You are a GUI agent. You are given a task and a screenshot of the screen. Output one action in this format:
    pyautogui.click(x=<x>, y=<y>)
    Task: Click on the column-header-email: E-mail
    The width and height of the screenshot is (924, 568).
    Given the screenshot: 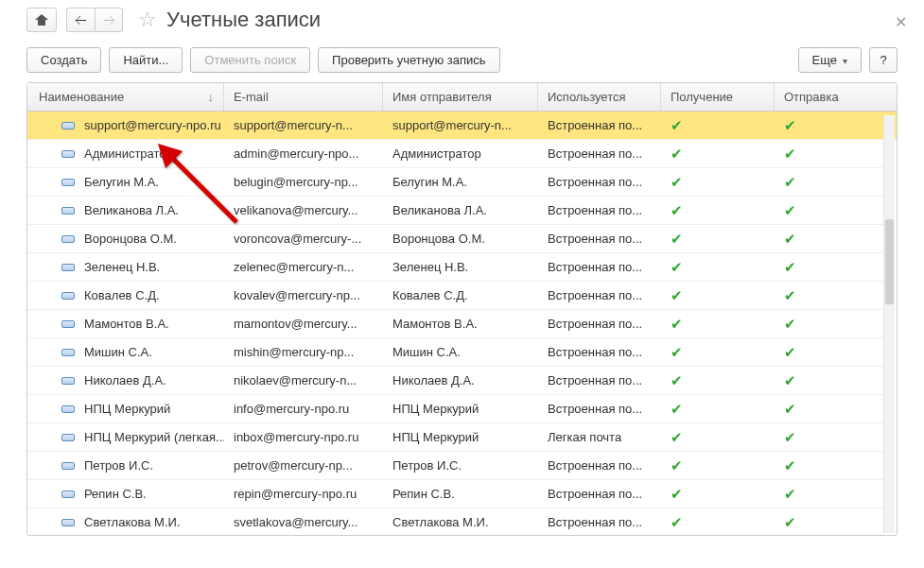 What is the action you would take?
    pyautogui.click(x=304, y=96)
    